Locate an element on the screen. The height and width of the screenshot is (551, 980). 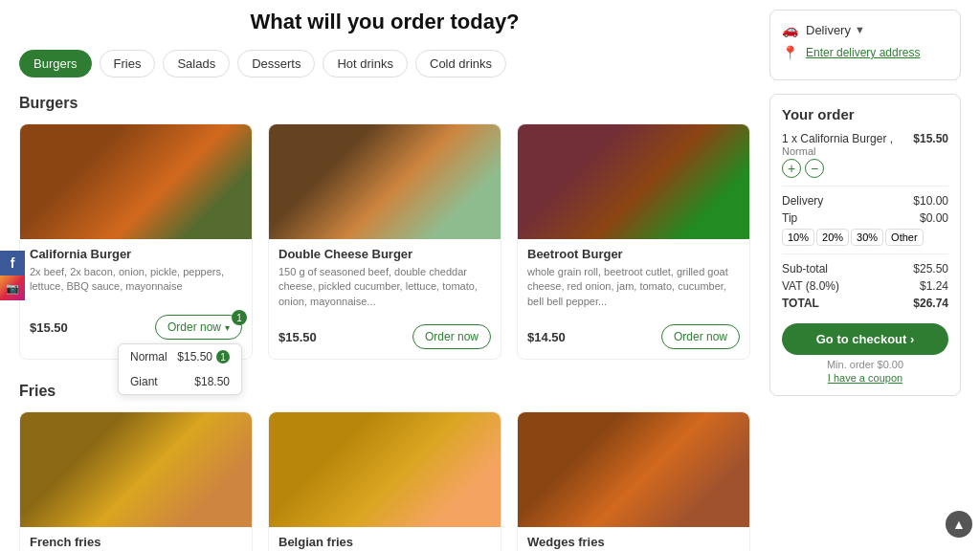
dropdown-option-badge: 1 is located at coordinates (223, 357).